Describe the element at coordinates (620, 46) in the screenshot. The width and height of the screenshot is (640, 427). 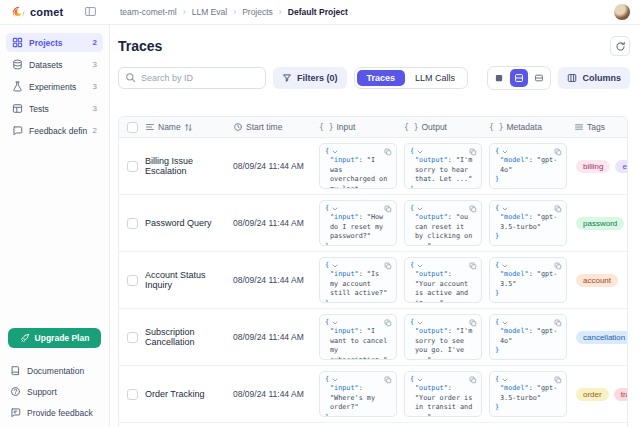
I see `refresh-button` at that location.